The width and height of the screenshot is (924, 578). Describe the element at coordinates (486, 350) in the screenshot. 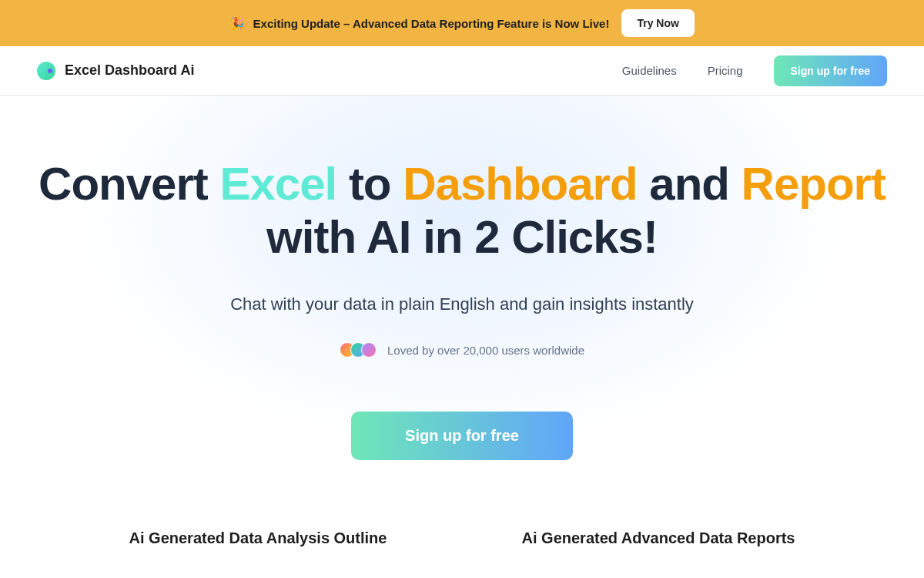

I see `social-proof-text: Loved by over 20,000 users worldwide` at that location.